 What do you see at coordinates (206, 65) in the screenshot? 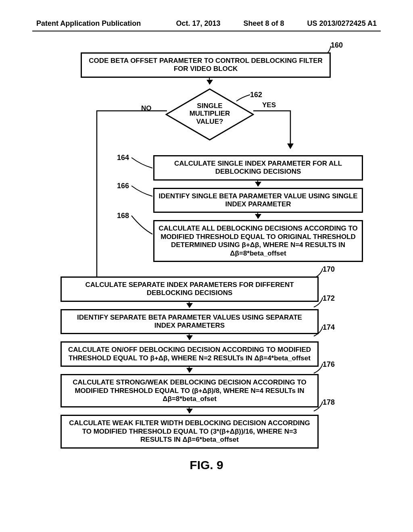
I see `box-code-beta-offset: CODE BETA OFFSET PARAMETER TO CONTROL DE…` at bounding box center [206, 65].